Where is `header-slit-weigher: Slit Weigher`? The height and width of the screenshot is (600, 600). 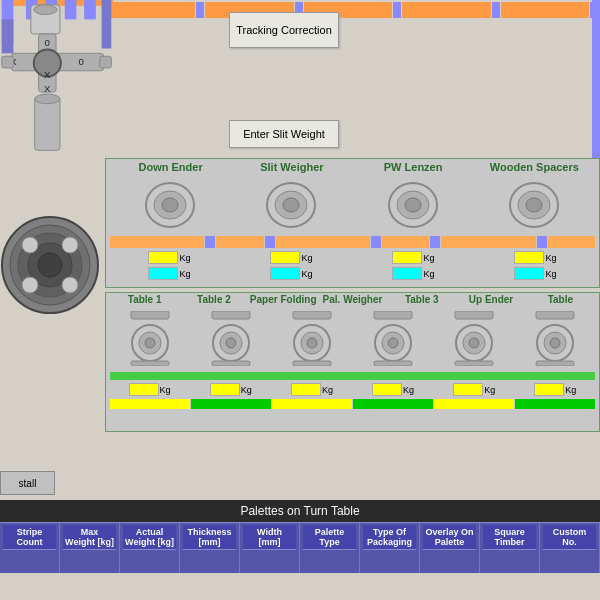
header-slit-weigher: Slit Weigher is located at coordinates (292, 167).